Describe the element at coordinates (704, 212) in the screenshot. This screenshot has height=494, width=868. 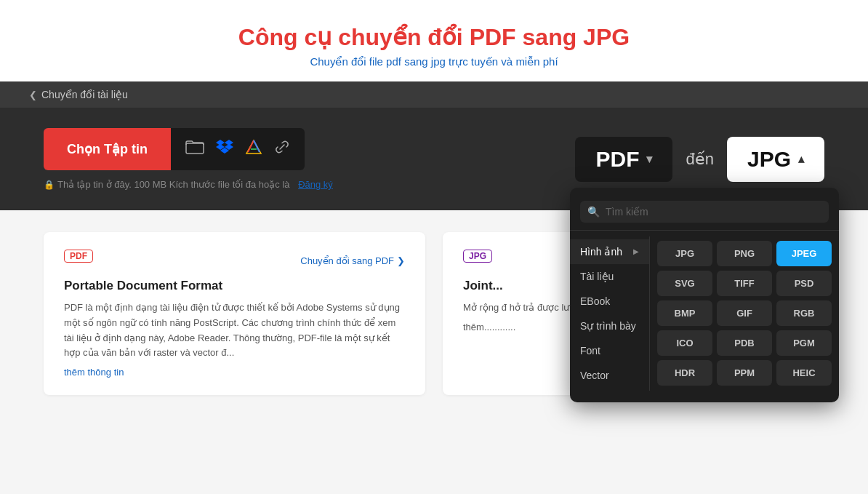
I see `search-row: 🔍` at that location.